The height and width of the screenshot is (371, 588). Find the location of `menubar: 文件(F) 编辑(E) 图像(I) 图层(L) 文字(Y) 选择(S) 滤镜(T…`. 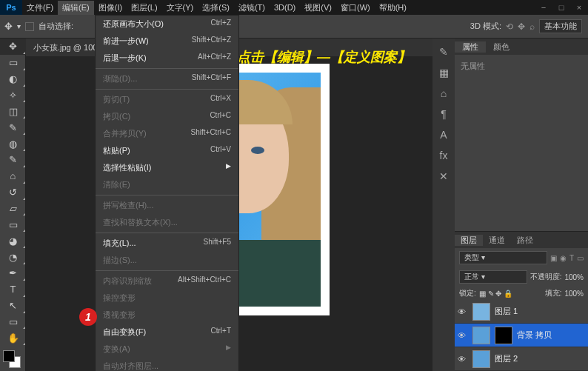

menubar: 文件(F) 编辑(E) 图像(I) 图层(L) 文字(Y) 选择(S) 滤镜(T… is located at coordinates (216, 7).